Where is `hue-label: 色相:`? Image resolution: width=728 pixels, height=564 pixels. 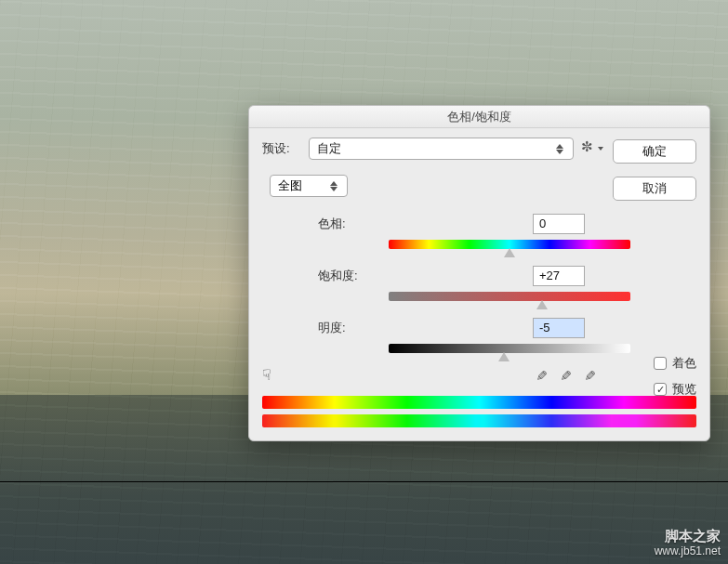 hue-label: 色相: is located at coordinates (353, 224).